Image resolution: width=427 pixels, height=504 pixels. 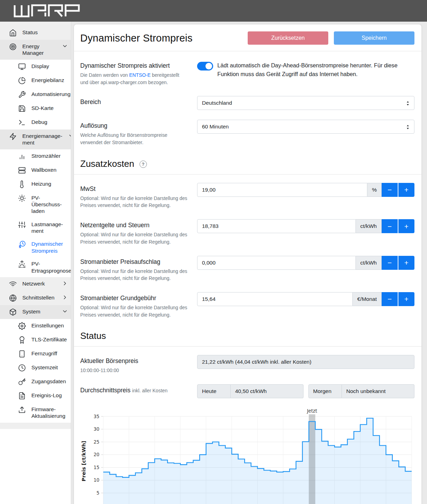 I want to click on svg-text: 15, so click(x=96, y=468).